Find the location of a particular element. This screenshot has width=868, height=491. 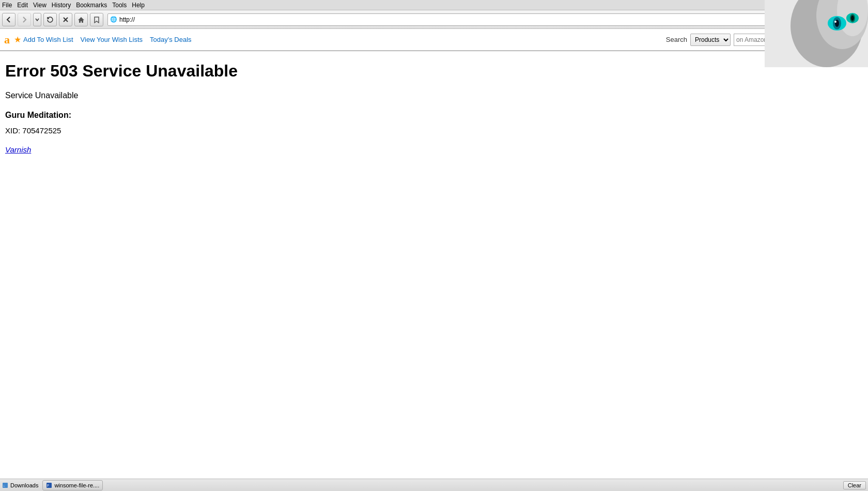

menu-view: View is located at coordinates (40, 5).